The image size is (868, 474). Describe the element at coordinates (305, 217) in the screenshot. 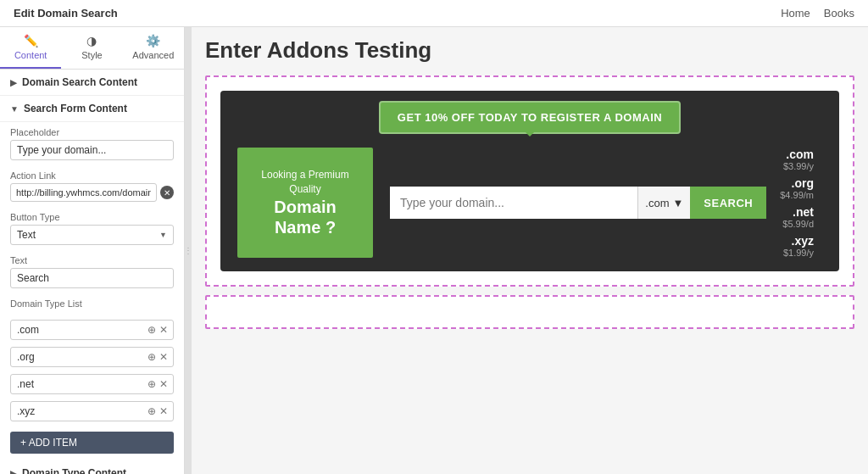

I see `green-box-main-text: DomainName ?` at that location.